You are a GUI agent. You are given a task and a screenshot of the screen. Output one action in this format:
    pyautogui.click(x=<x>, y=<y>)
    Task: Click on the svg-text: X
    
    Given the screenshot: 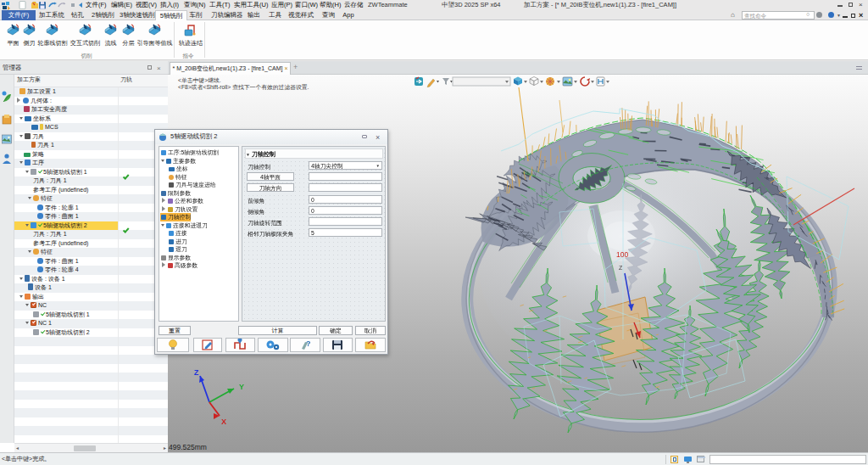 What is the action you would take?
    pyautogui.click(x=224, y=422)
    